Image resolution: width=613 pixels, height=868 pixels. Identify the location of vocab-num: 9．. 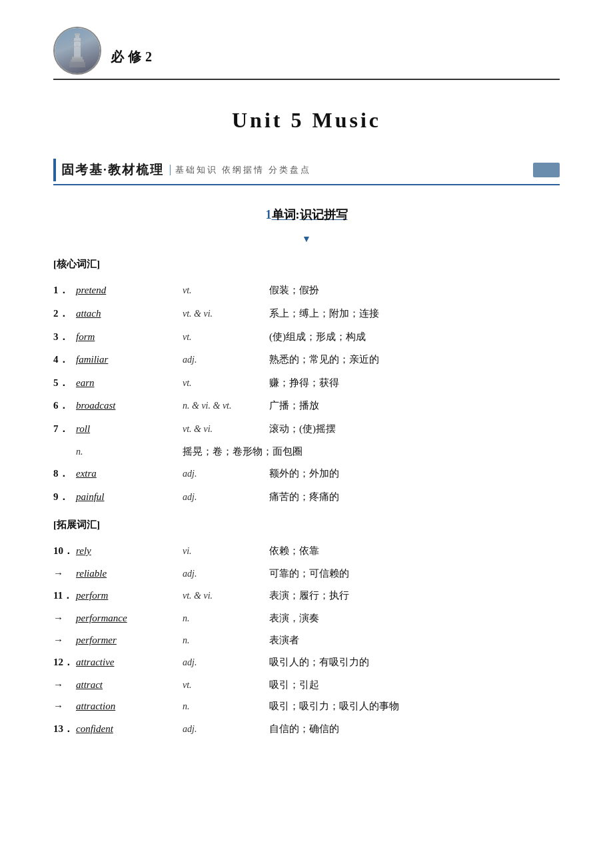
(65, 497).